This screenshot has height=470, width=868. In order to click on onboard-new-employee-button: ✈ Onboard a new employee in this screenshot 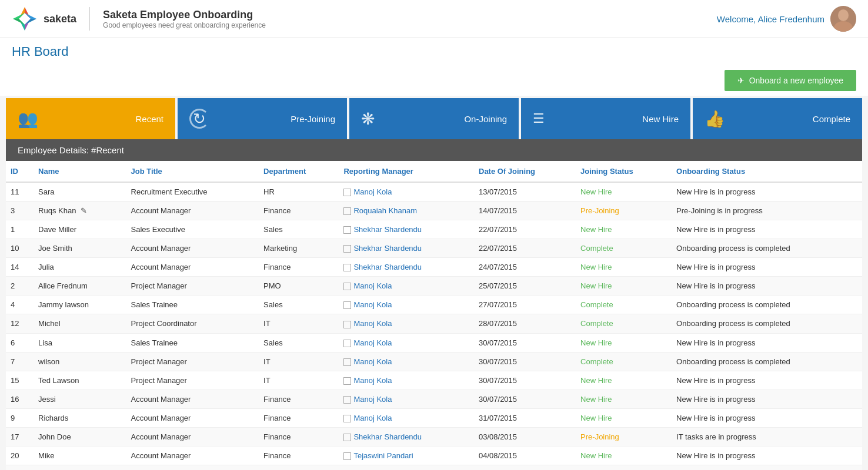, I will do `click(790, 80)`.